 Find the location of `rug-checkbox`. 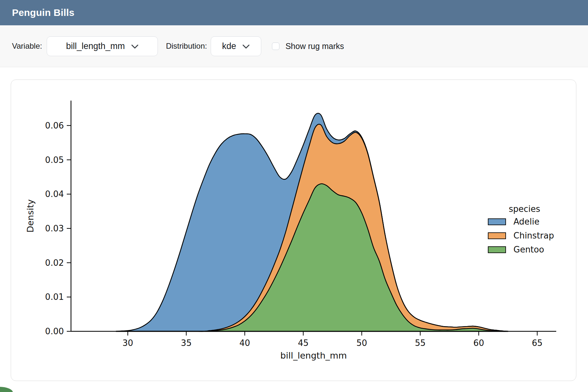

rug-checkbox is located at coordinates (276, 46).